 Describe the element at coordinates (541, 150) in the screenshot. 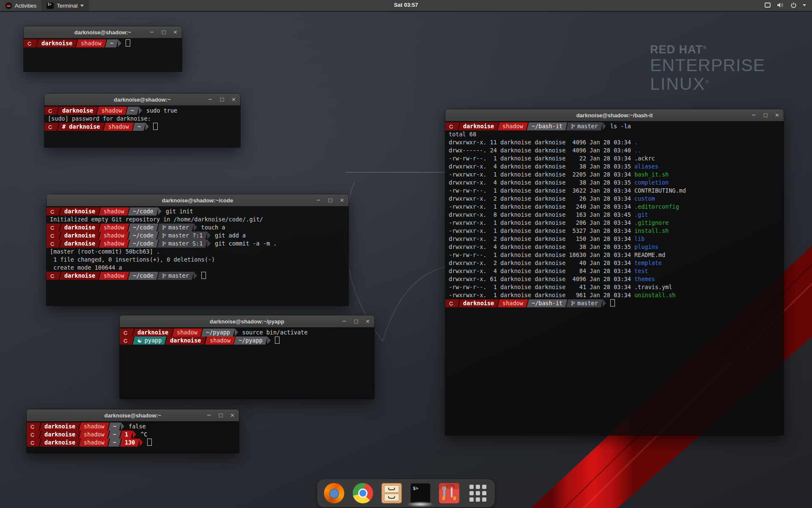

I see `ls-row-meta: drwx------. 24 darknoise darknoise 4096 …` at that location.